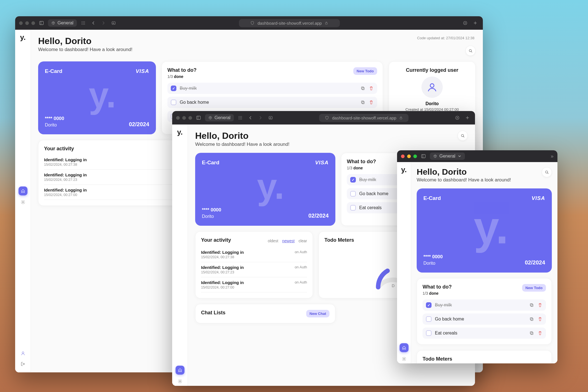  Describe the element at coordinates (464, 172) in the screenshot. I see `page-title: Hello, Dorito` at that location.